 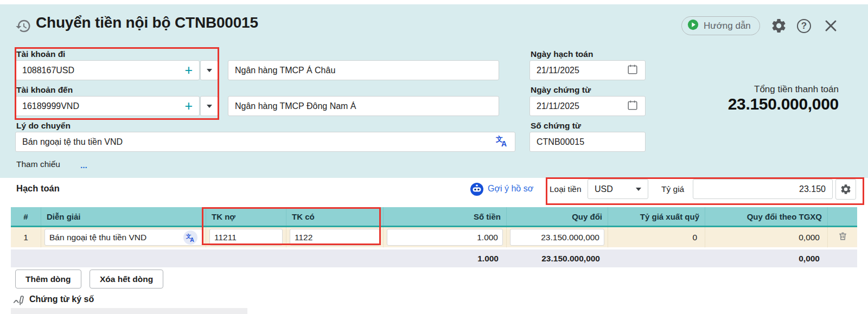 I want to click on col-amount: Số tiền, so click(x=445, y=216).